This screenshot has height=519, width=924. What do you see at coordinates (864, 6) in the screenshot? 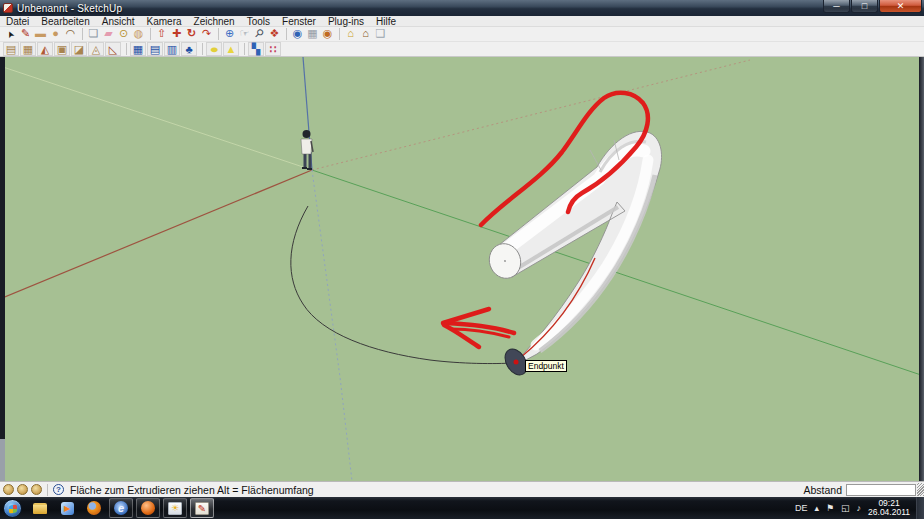
I see `maximize-button: □` at bounding box center [864, 6].